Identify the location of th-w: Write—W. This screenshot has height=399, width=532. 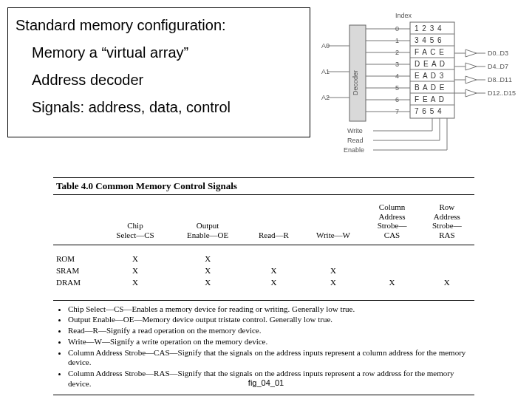
(334, 220).